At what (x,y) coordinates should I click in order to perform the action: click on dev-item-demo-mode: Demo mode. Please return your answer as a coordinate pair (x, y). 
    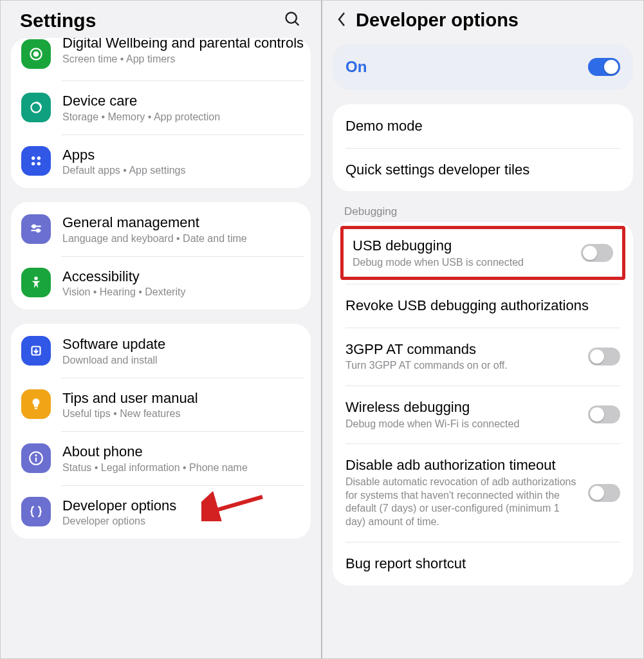
    Looking at the image, I should click on (483, 126).